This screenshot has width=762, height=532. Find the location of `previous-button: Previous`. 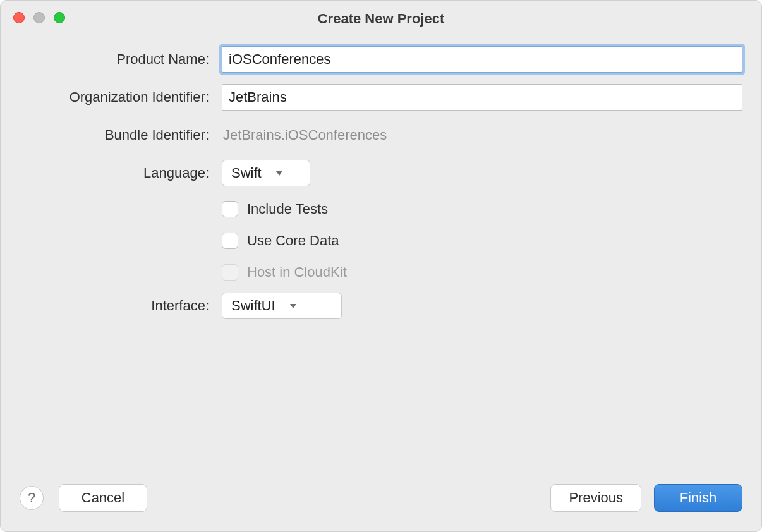

previous-button: Previous is located at coordinates (596, 498).